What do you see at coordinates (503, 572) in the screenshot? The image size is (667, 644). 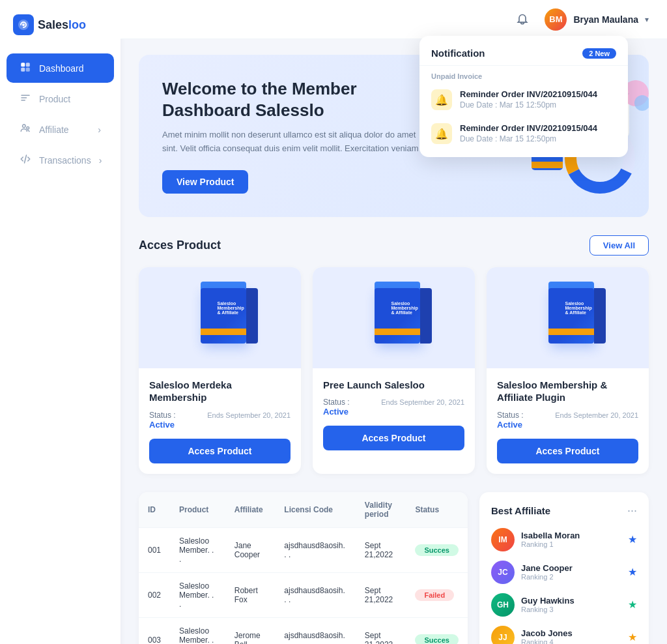 I see `avatar: JC` at bounding box center [503, 572].